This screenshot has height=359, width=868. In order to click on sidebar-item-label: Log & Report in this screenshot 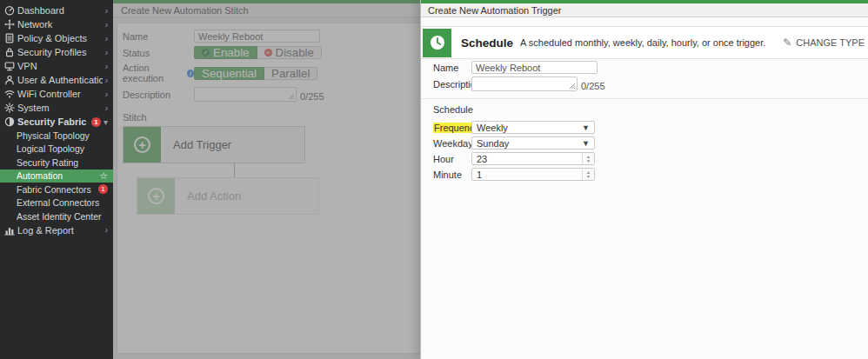, I will do `click(60, 230)`.